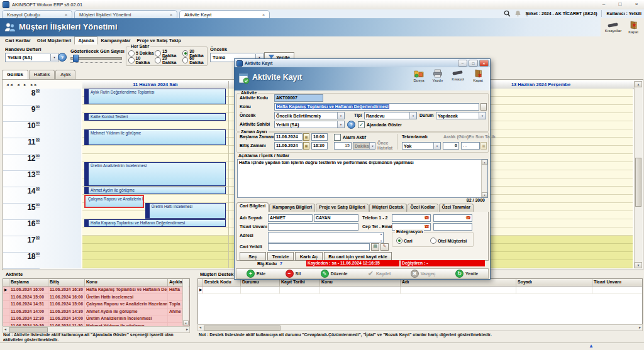 Image resolution: width=644 pixels, height=350 pixels. I want to click on radio-10-dakika: 10 Dakika, so click(142, 60).